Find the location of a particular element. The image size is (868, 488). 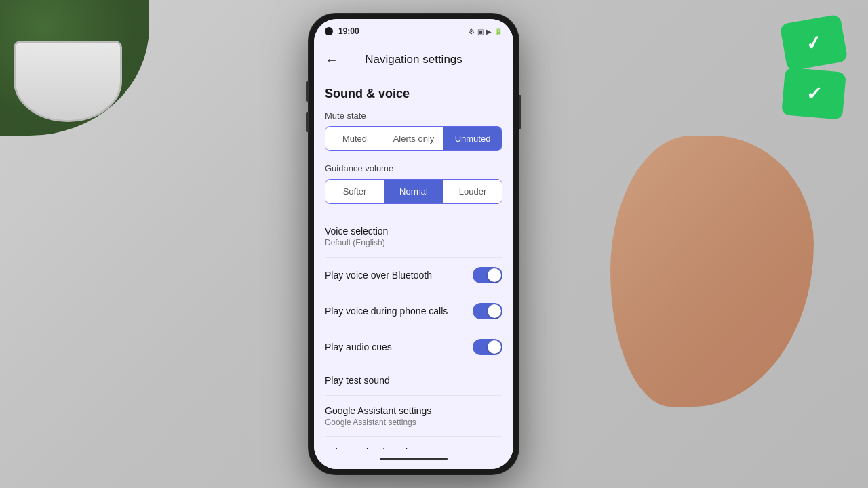

mute-state-label: Mute state is located at coordinates (414, 115).